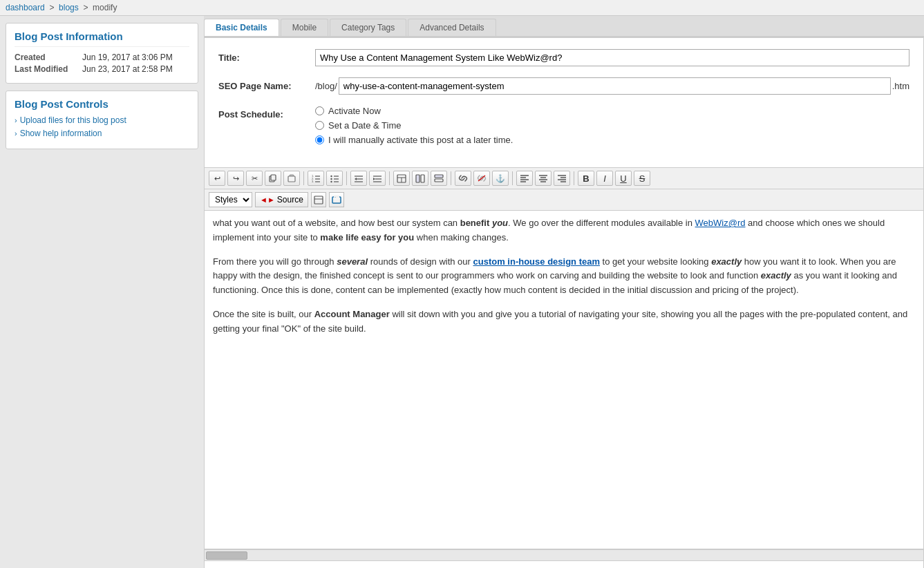  Describe the element at coordinates (462, 8) in the screenshot. I see `breadcrumb: dashboard > blogs > modify` at that location.